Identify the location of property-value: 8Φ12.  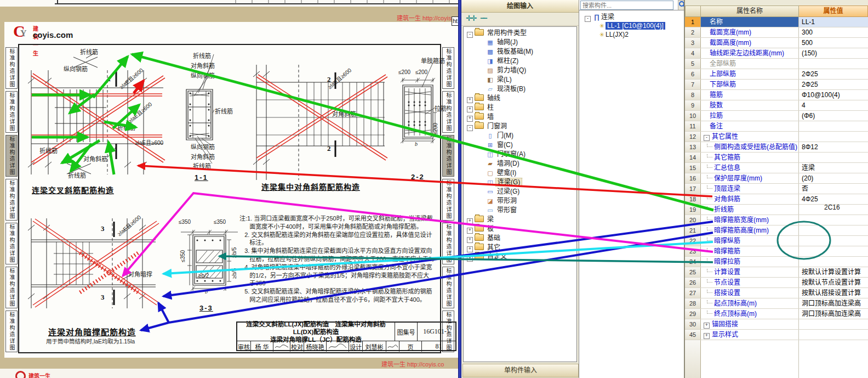
(833, 147).